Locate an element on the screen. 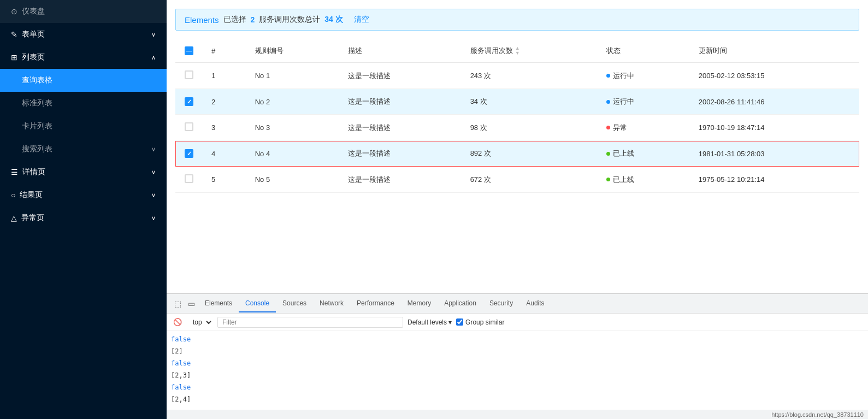 This screenshot has height=419, width=868. exception-icon: △ is located at coordinates (14, 218).